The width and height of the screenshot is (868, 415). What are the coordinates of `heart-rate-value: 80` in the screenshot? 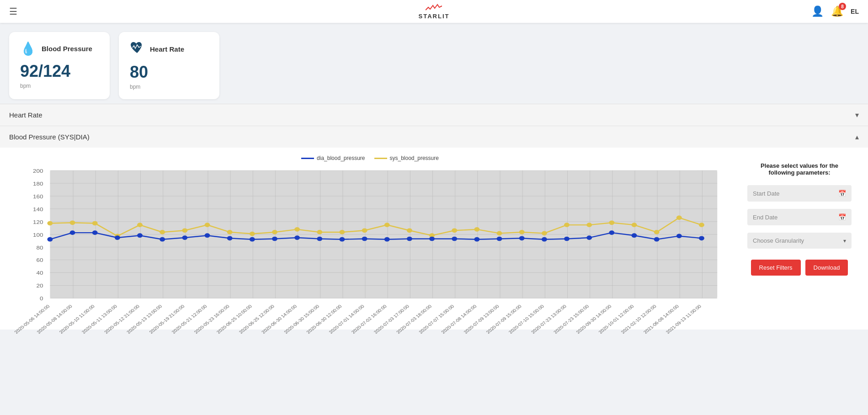 It's located at (169, 72).